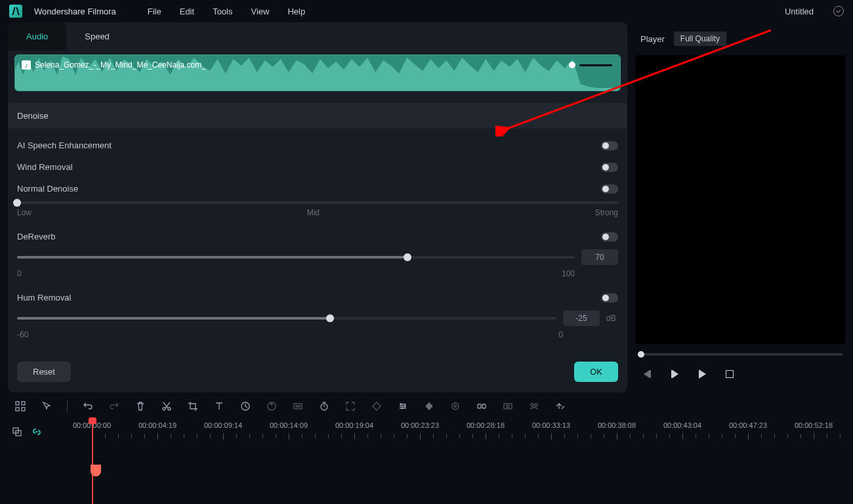 The width and height of the screenshot is (853, 504). Describe the element at coordinates (296, 257) in the screenshot. I see `slider-dereverb` at that location.